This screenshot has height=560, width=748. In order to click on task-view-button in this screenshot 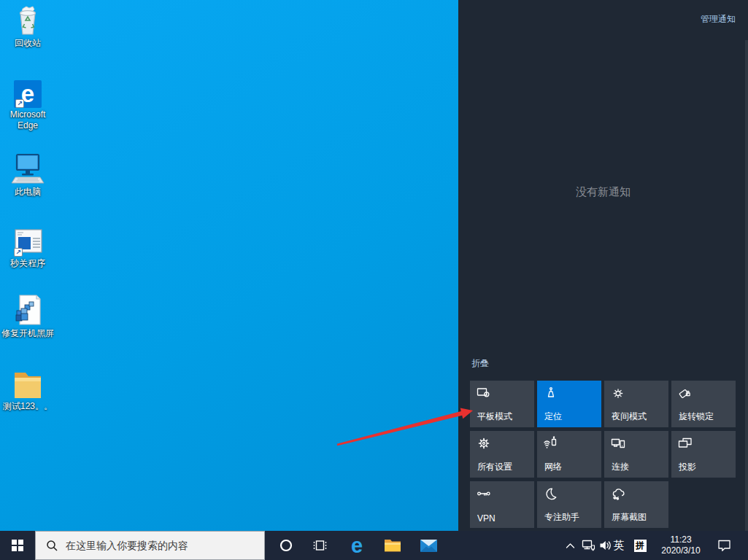, I will do `click(320, 545)`.